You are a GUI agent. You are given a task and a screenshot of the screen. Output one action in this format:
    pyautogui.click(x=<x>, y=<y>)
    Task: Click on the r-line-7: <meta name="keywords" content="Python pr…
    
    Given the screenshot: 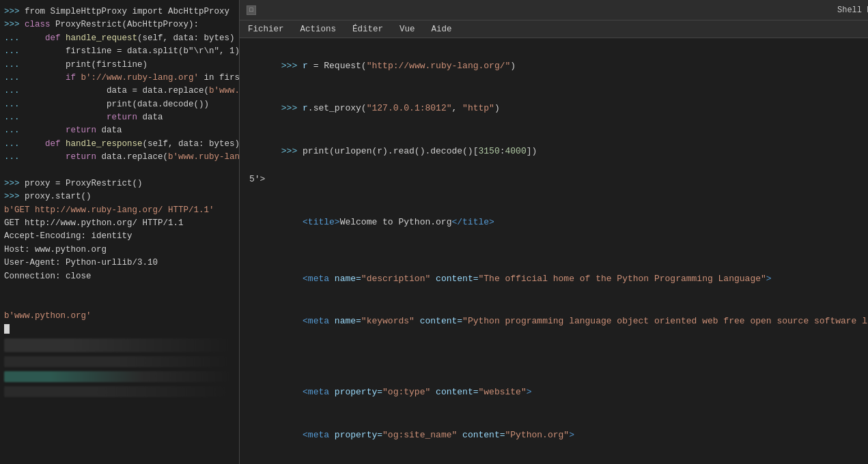 What is the action you would take?
    pyautogui.click(x=559, y=321)
    